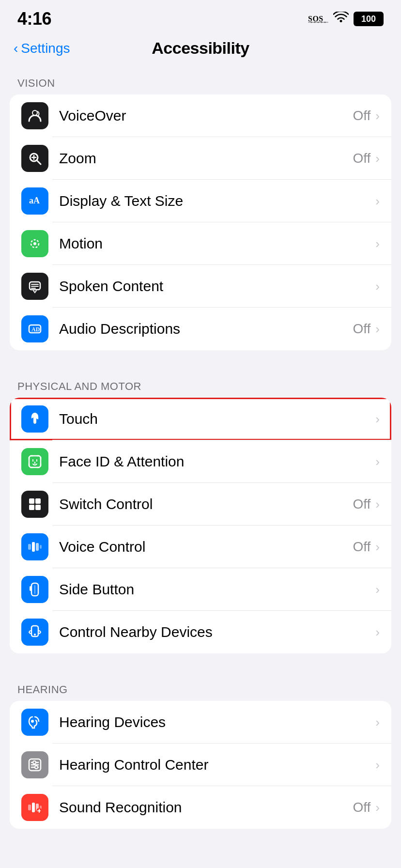 The width and height of the screenshot is (401, 868). Describe the element at coordinates (35, 329) in the screenshot. I see `audiodesc-icon: AD` at that location.